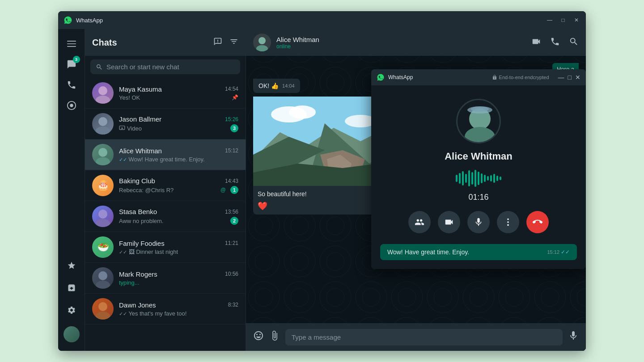 The height and width of the screenshot is (362, 644). What do you see at coordinates (103, 93) in the screenshot?
I see `avatar-maya` at bounding box center [103, 93].